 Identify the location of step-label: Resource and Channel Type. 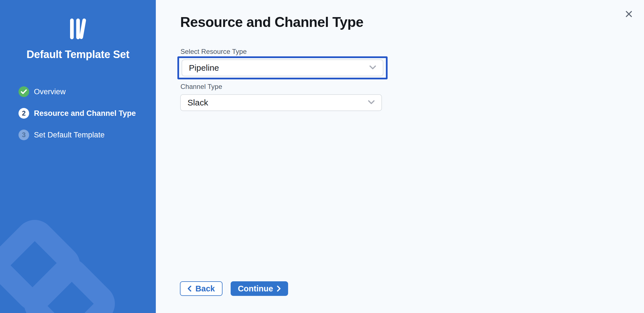
(85, 113).